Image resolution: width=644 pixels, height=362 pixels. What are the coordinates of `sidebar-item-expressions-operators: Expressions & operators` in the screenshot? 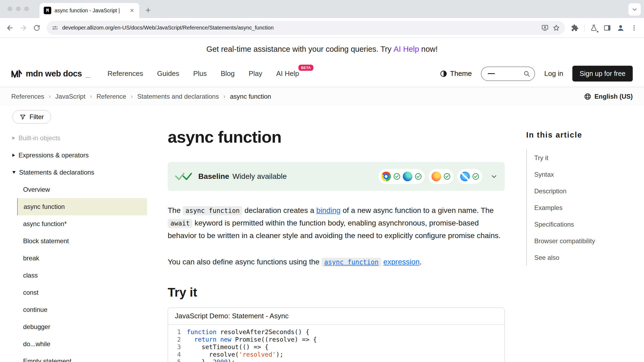 It's located at (86, 155).